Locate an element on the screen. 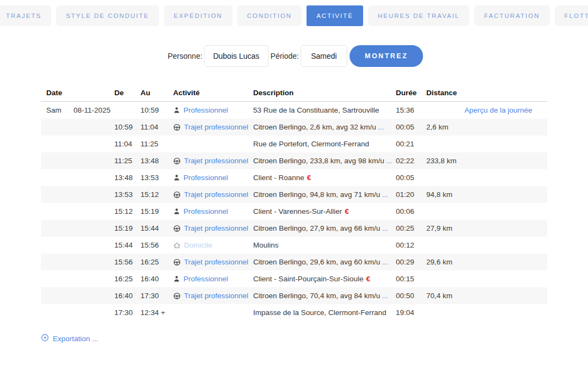 The image size is (588, 370). tab-heures-de-travail: HEURES DE TRAVAIL is located at coordinates (419, 16).